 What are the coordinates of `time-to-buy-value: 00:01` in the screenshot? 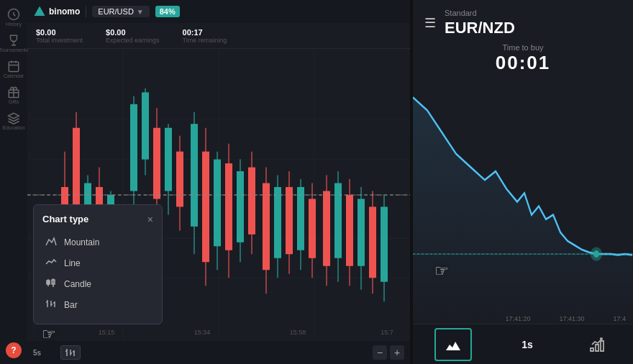 It's located at (523, 63).